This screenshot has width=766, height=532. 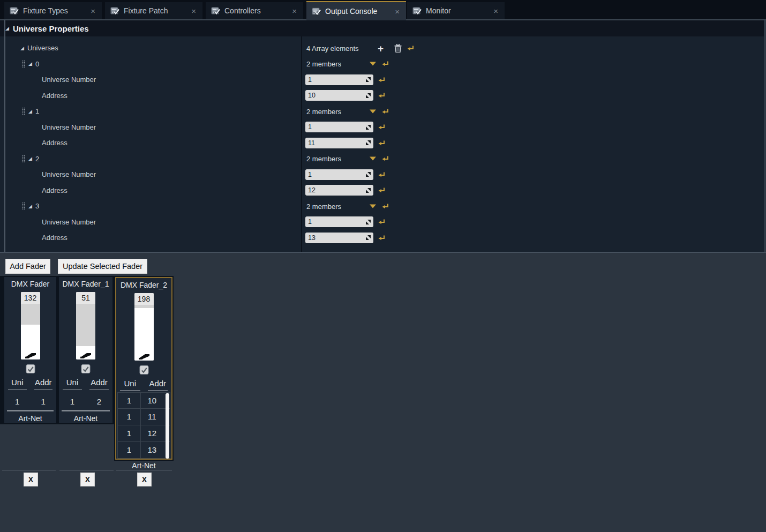 I want to click on property-label: Address, so click(x=55, y=238).